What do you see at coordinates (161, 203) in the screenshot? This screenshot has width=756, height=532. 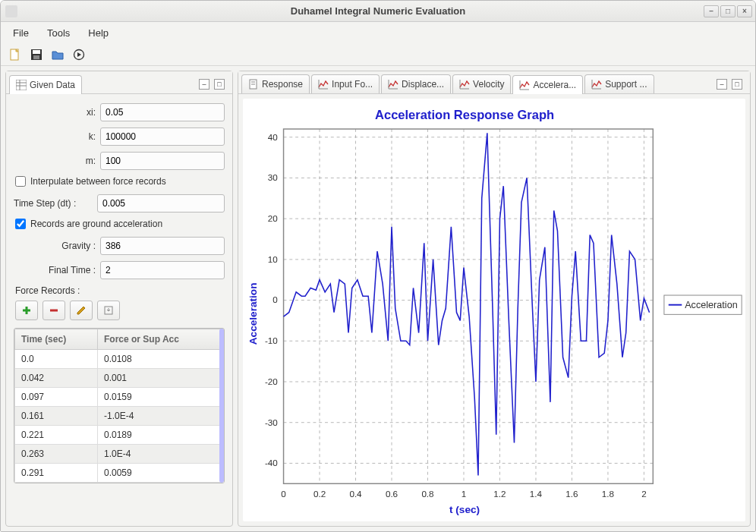 I see `dt-input` at bounding box center [161, 203].